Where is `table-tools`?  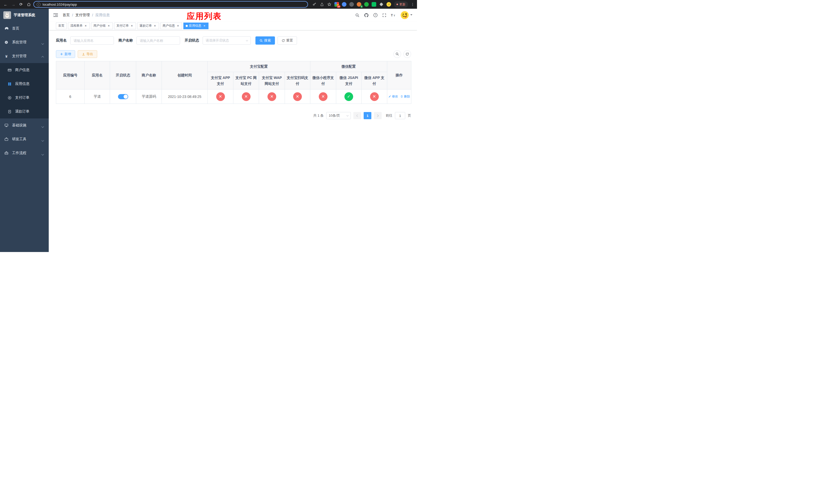 table-tools is located at coordinates (402, 54).